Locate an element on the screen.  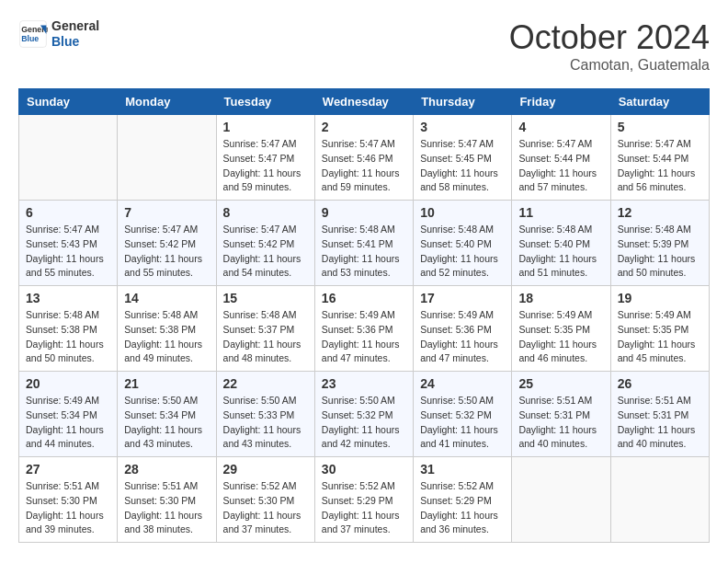
calendar-cell: 26Sunrise: 5:51 AMSunset: 5:31 PMDayligh… is located at coordinates (660, 414).